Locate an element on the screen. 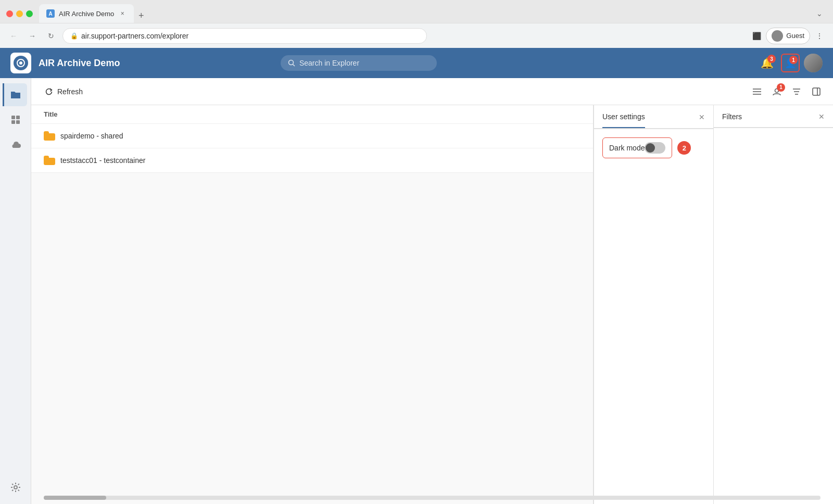 Image resolution: width=833 pixels, height=504 pixels. user-panel-badge: 1 is located at coordinates (781, 87).